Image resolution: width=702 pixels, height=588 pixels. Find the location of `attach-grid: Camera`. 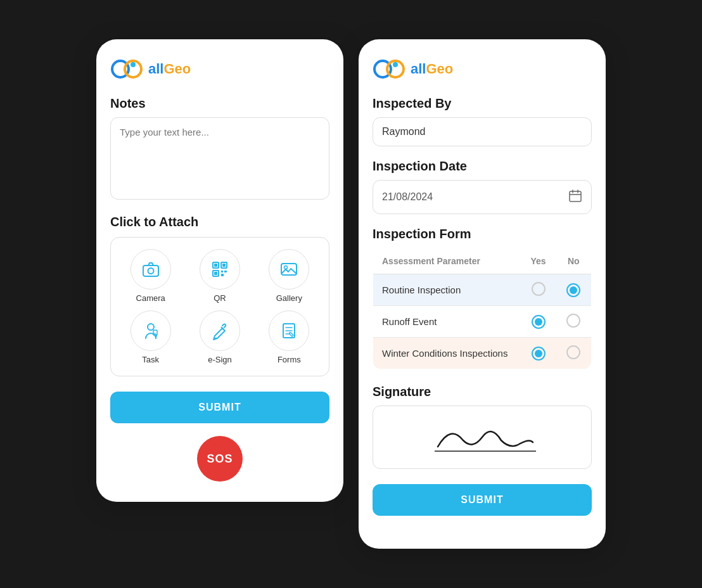

attach-grid: Camera is located at coordinates (220, 307).